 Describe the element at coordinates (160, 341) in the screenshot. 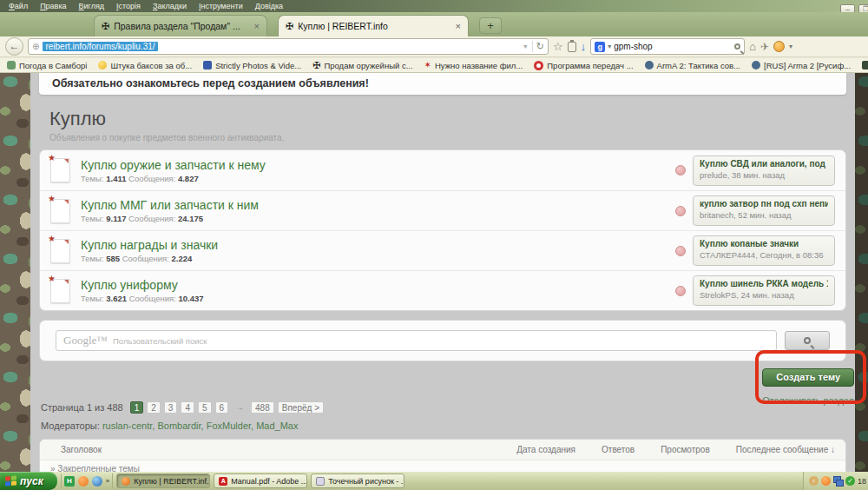

I see `google-search-placeholder: Пользовательский поиск` at that location.